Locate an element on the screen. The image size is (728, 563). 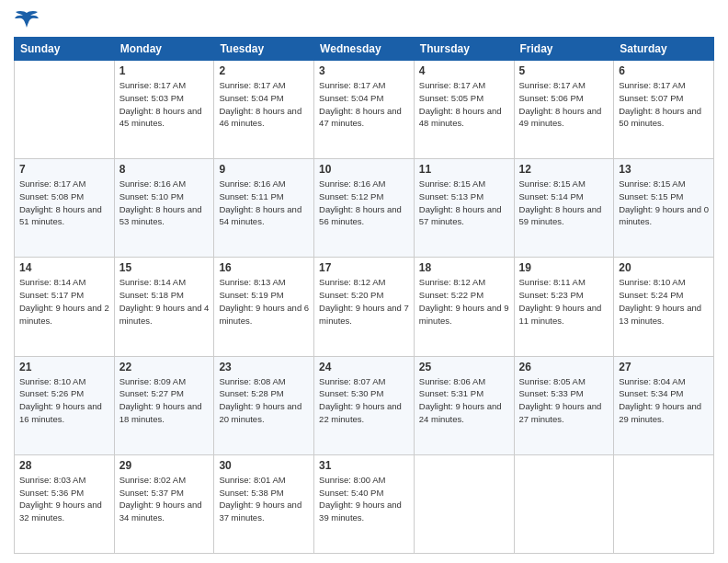
day-info: Sunrise: 8:14 AMSunset: 5:17 PMDaylight:… is located at coordinates (64, 302).